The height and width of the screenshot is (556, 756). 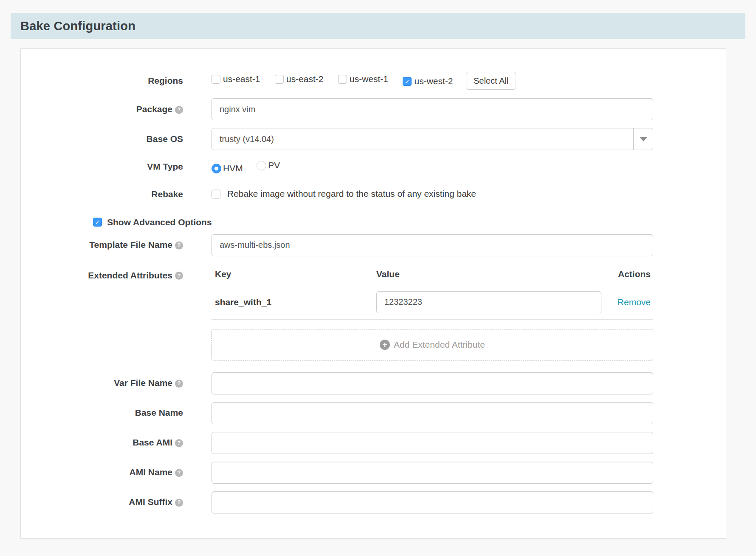 What do you see at coordinates (373, 383) in the screenshot?
I see `var-file-name-row: Var File Name?` at bounding box center [373, 383].